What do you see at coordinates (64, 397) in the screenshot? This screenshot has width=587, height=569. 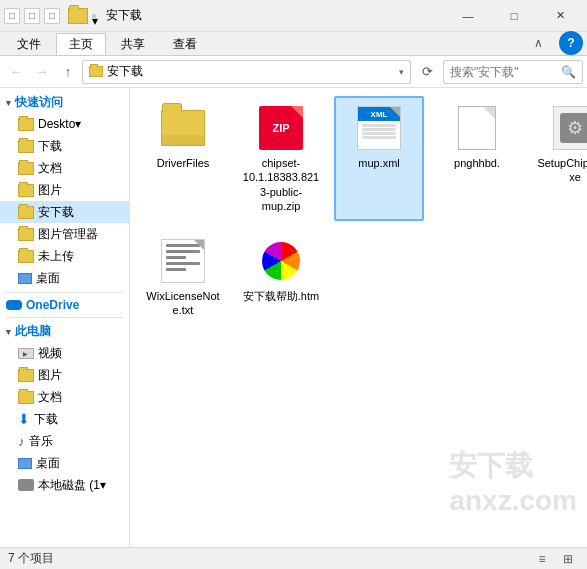 I see `sidebar-item-document2: 文档` at bounding box center [64, 397].